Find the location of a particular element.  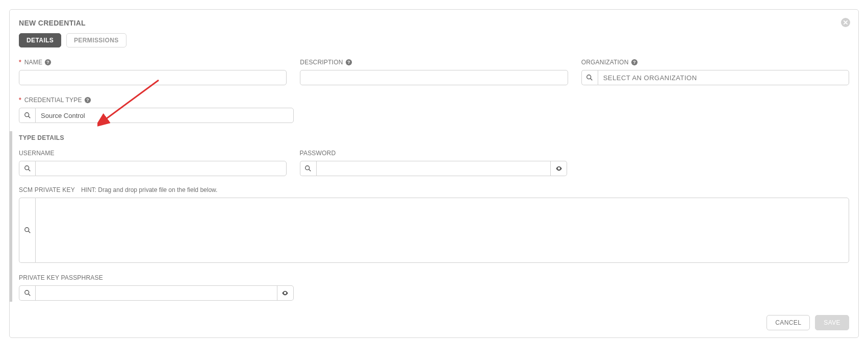

row-passphrase: PRIVATE KEY PASSPHRASE is located at coordinates (434, 287).